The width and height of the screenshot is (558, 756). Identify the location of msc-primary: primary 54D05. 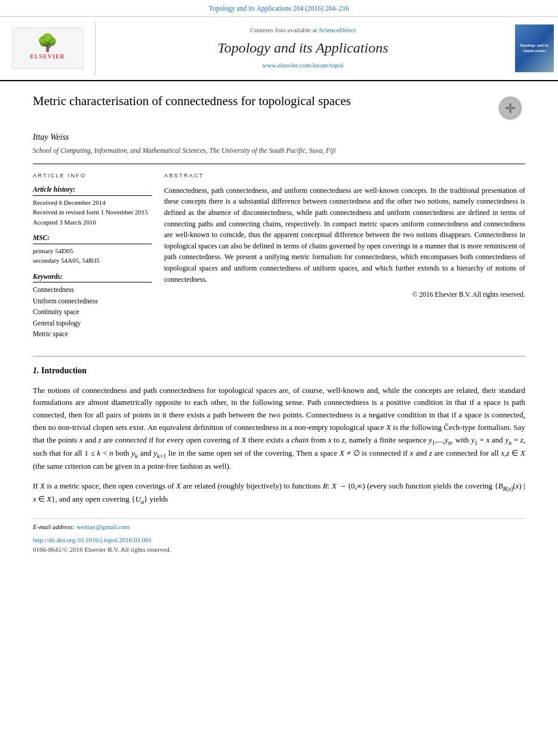
(93, 251).